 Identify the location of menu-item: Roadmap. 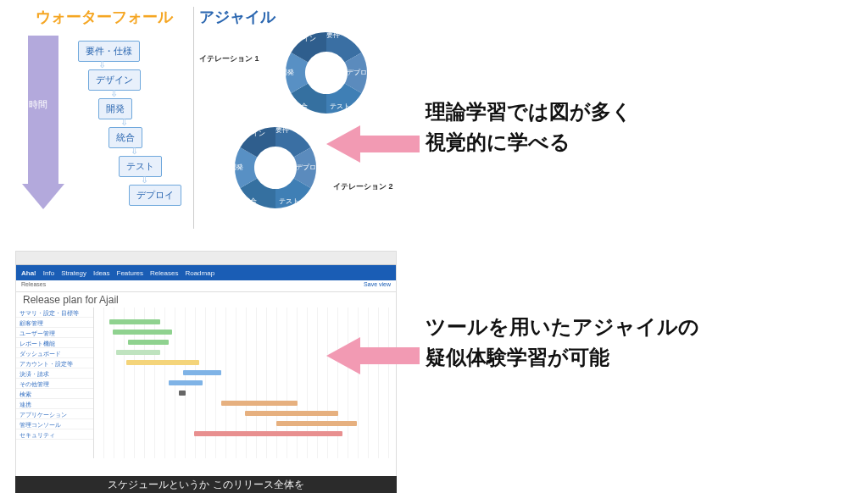
(200, 273).